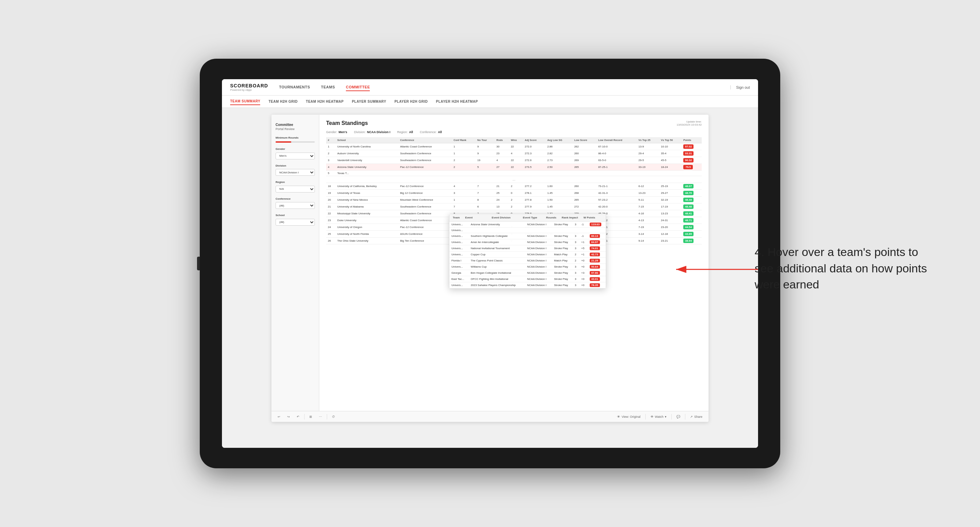 The width and height of the screenshot is (980, 527). What do you see at coordinates (692, 193) in the screenshot?
I see `points-cell-container: 48.70` at bounding box center [692, 193].